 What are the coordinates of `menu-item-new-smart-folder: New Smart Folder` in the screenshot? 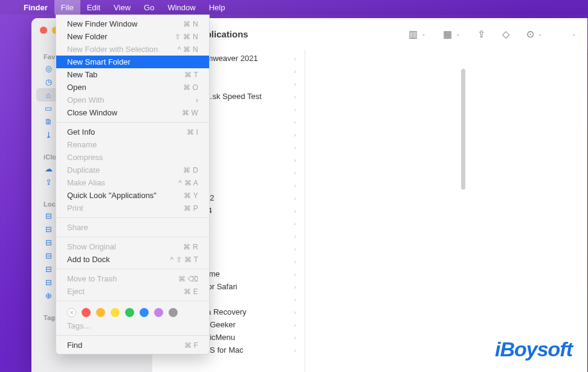 It's located at (133, 62).